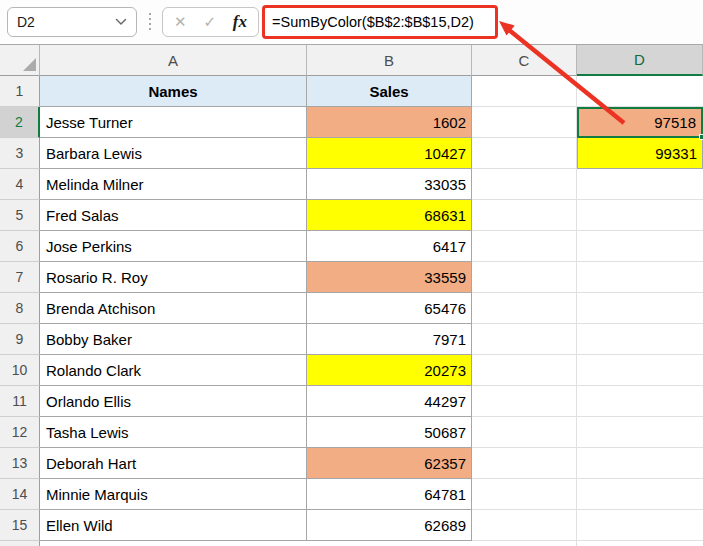 Image resolution: width=703 pixels, height=546 pixels. What do you see at coordinates (390, 464) in the screenshot?
I see `sales-cell: 62357` at bounding box center [390, 464].